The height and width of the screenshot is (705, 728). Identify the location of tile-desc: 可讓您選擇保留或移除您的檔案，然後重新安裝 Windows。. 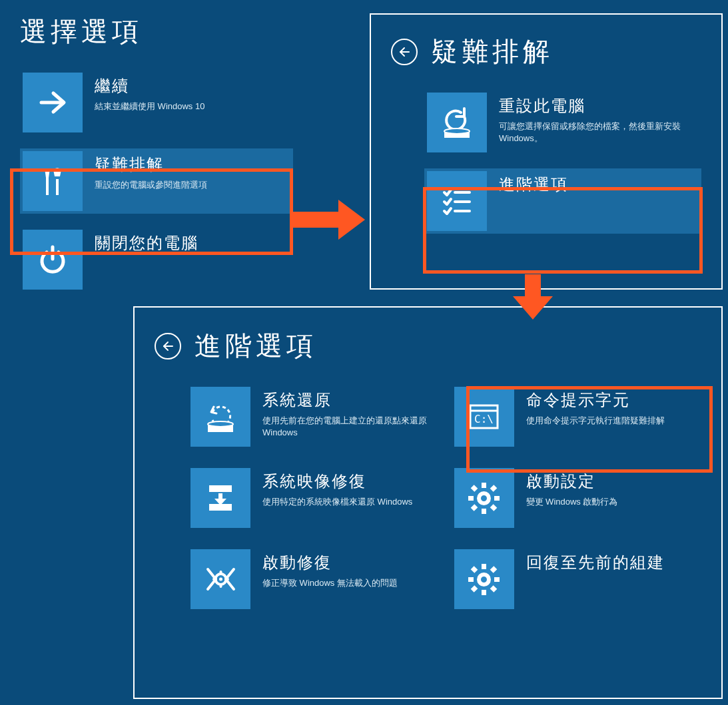
(599, 132).